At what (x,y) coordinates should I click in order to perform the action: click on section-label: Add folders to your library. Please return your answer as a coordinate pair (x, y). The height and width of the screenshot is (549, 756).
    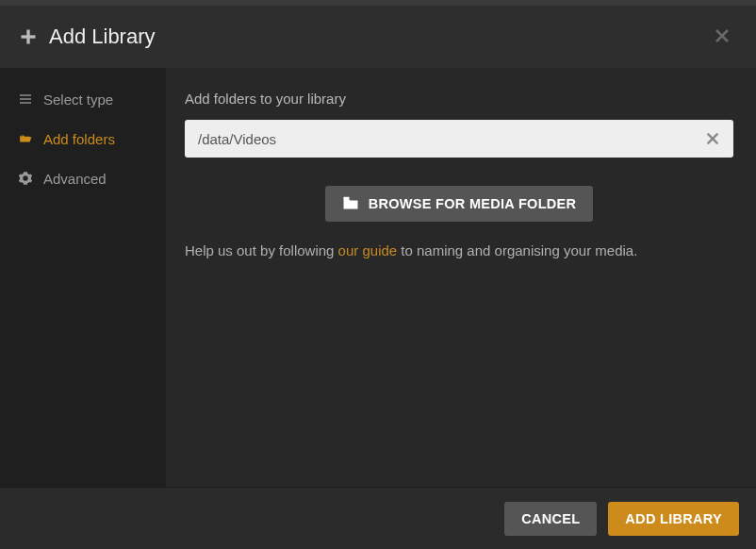
    Looking at the image, I should click on (459, 98).